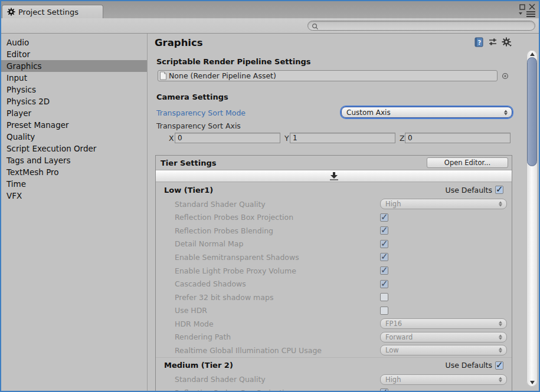 This screenshot has width=540, height=392. Describe the element at coordinates (270, 9) in the screenshot. I see `titlebar: Project Settings` at that location.